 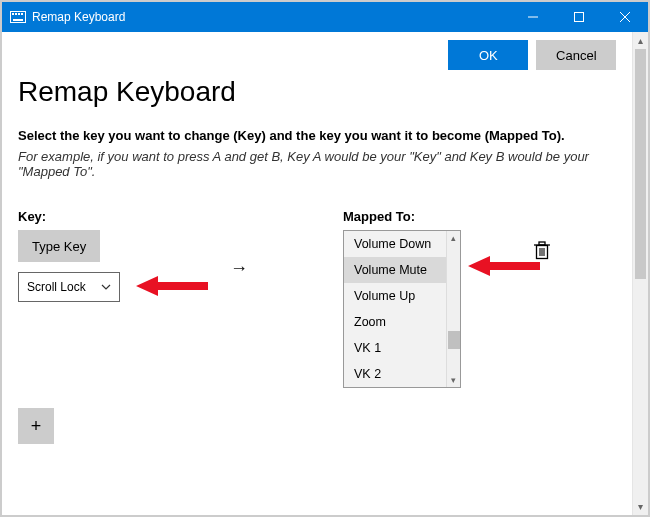 I want to click on close-icon, so click(x=625, y=17).